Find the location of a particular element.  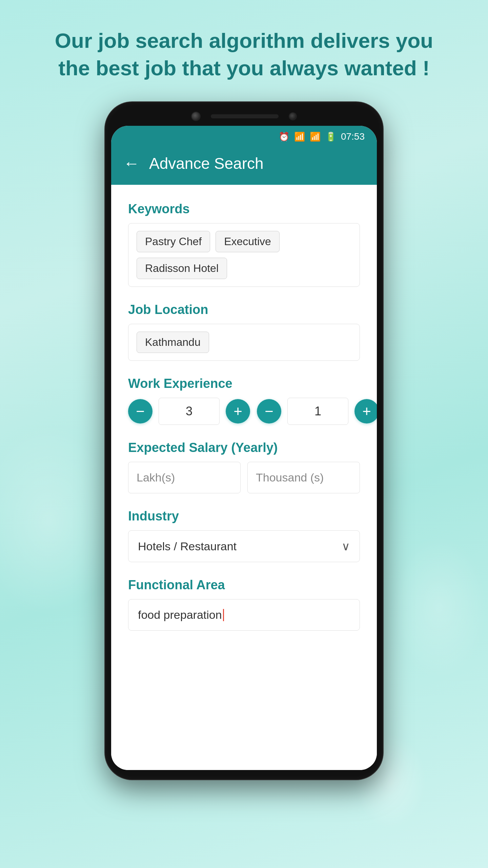

functional-area-label: Functional Area is located at coordinates (244, 585).